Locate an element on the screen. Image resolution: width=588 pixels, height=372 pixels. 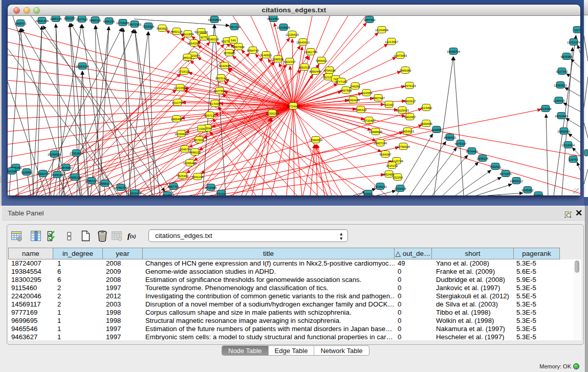
svg-text: 16671355 is located at coordinates (135, 25).